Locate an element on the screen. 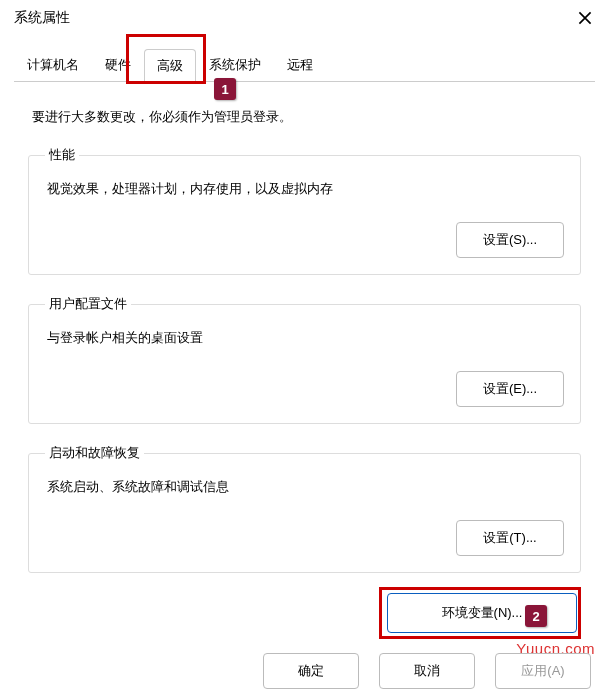 This screenshot has width=609, height=699. dialog-footer: 确定 取消 应用(A) is located at coordinates (427, 671).